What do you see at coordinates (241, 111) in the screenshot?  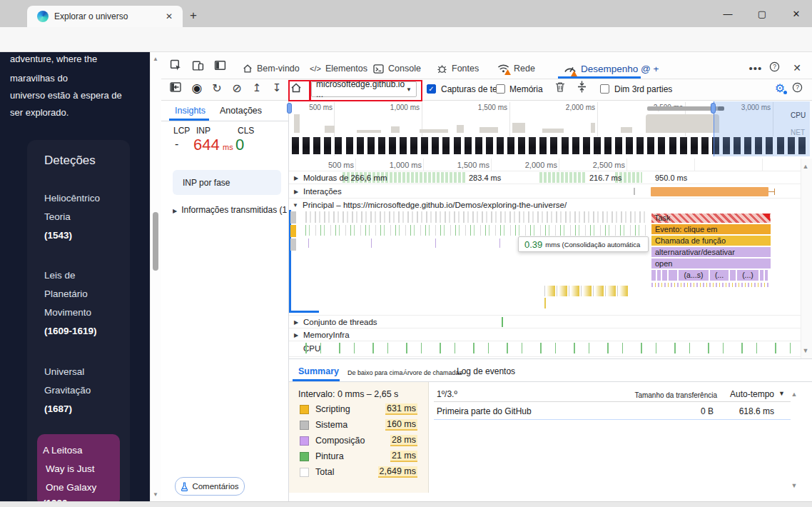 I see `tab-anotacoes: Anotações` at bounding box center [241, 111].